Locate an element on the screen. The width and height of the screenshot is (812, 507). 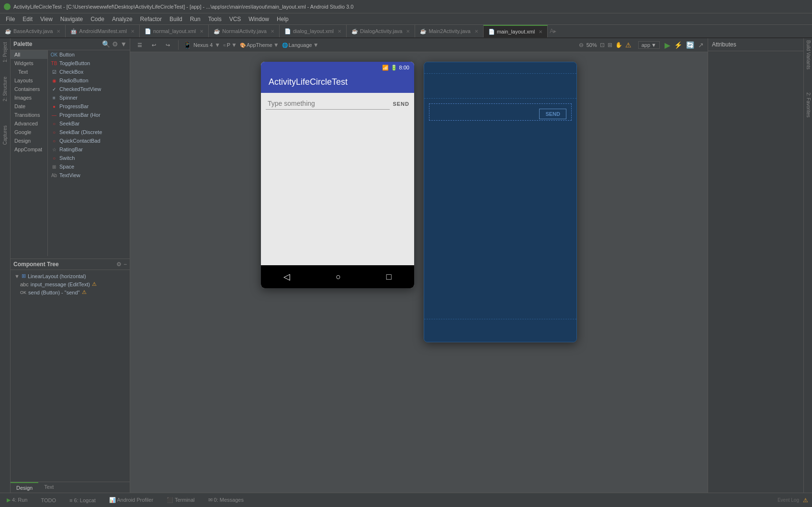
palette-cat-appcompat: AppCompat is located at coordinates (29, 149).